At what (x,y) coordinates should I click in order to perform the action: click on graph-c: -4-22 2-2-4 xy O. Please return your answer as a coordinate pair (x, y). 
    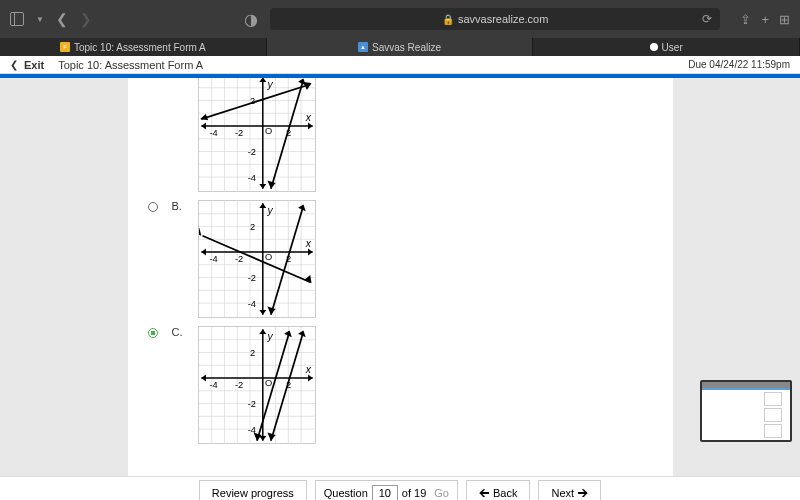
    Looking at the image, I should click on (257, 385).